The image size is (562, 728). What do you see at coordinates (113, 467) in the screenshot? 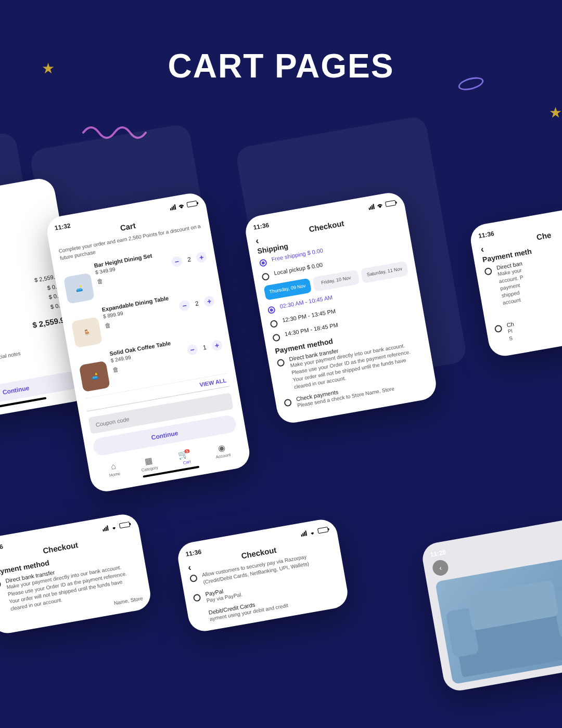
I see `home-icon: ⌂` at bounding box center [113, 467].